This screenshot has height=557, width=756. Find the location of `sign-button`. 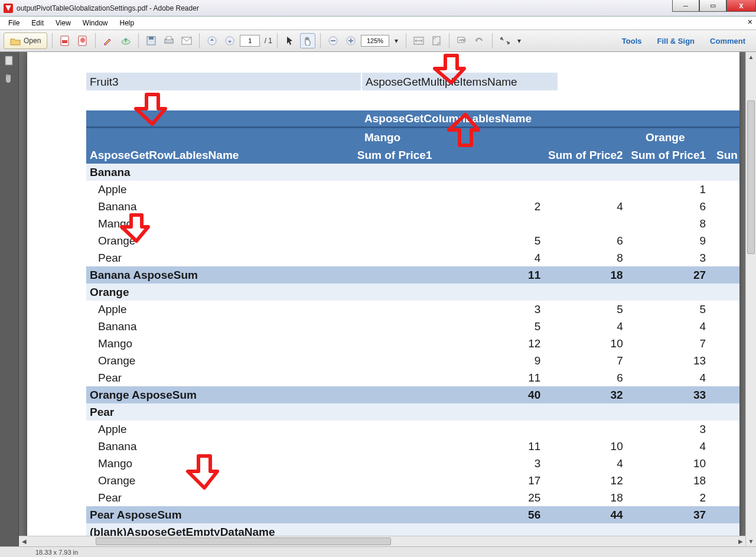

sign-button is located at coordinates (108, 41).